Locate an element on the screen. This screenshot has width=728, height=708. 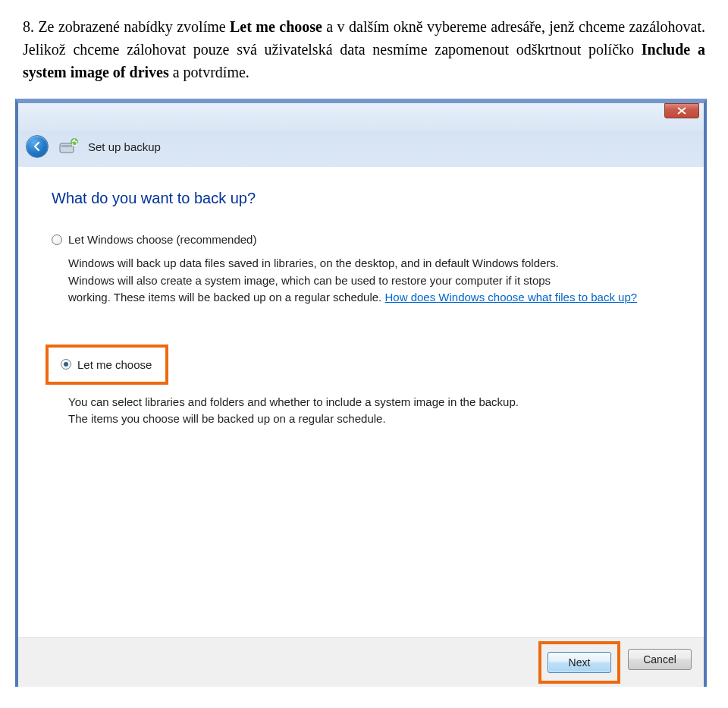
option-let-me-choose: Let me choose You can select libraries a… is located at coordinates (361, 386).